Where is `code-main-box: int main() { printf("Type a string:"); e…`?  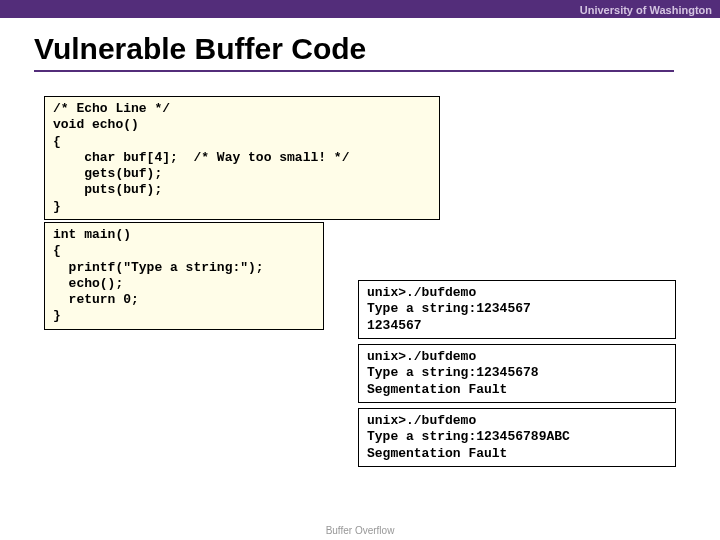 code-main-box: int main() { printf("Type a string:"); e… is located at coordinates (184, 276).